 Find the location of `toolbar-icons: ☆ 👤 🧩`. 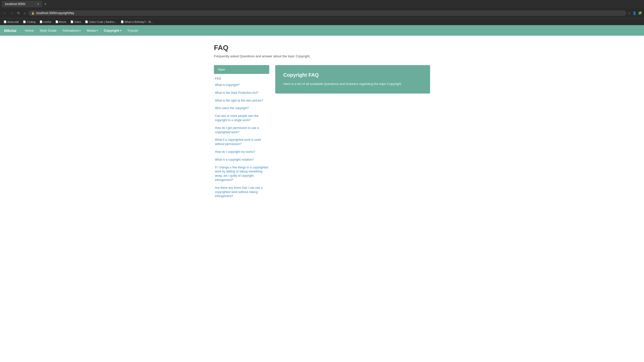

toolbar-icons: ☆ 👤 🧩 is located at coordinates (635, 13).